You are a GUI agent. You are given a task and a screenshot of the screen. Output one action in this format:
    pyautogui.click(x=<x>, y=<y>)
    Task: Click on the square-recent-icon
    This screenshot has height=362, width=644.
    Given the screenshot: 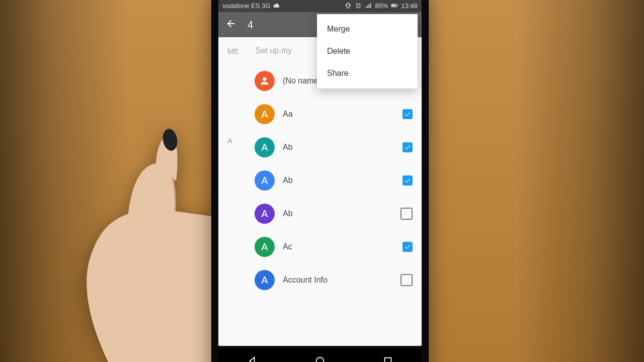 What is the action you would take?
    pyautogui.click(x=388, y=359)
    